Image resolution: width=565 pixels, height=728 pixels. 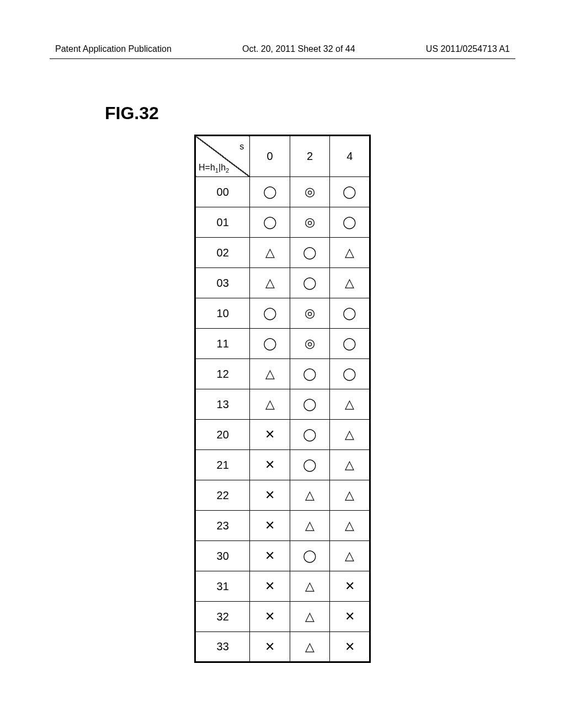 I want to click on row-header: 21, so click(x=223, y=465).